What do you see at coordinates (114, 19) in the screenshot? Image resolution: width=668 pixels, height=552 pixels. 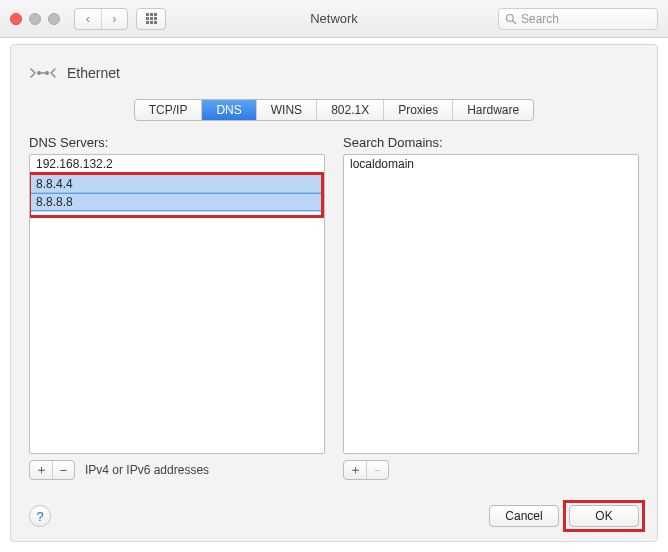 I see `forward-button: ›` at bounding box center [114, 19].